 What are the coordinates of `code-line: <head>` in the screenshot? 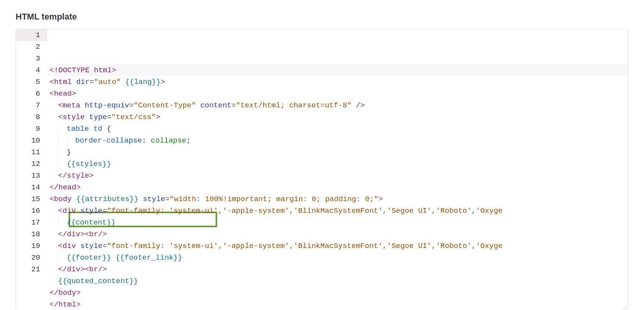 It's located at (338, 94).